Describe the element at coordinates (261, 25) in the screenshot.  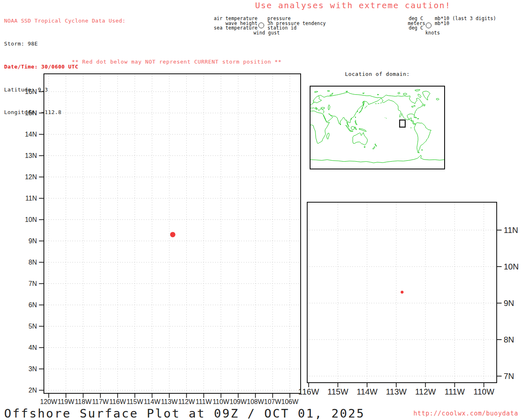
I see `station-circle-icon` at that location.